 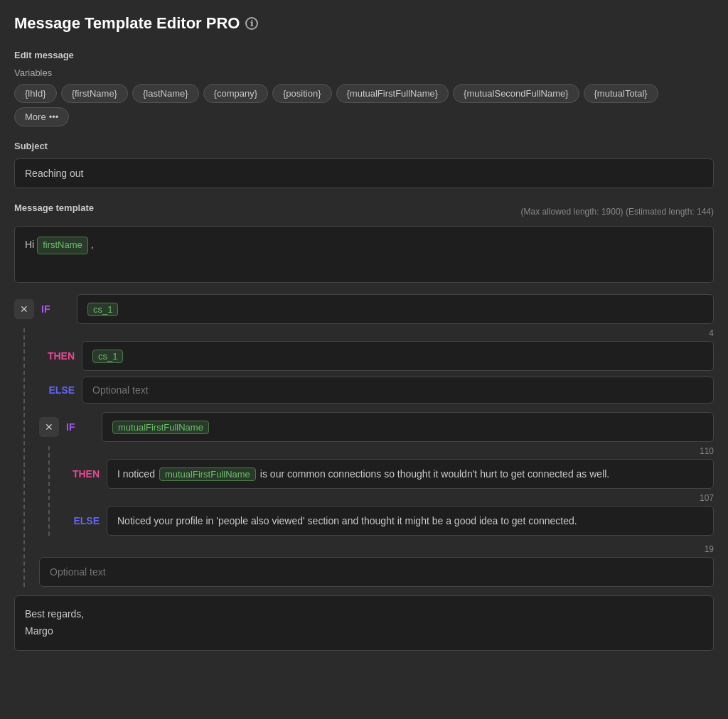 What do you see at coordinates (516, 94) in the screenshot?
I see `var-chip-mutualsecond: {mutualSecondFullName}` at bounding box center [516, 94].